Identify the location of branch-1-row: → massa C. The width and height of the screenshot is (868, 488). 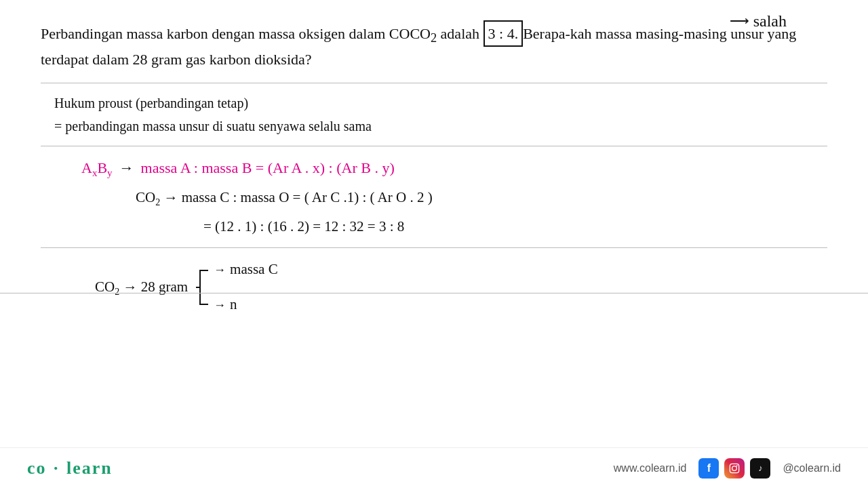
(245, 270).